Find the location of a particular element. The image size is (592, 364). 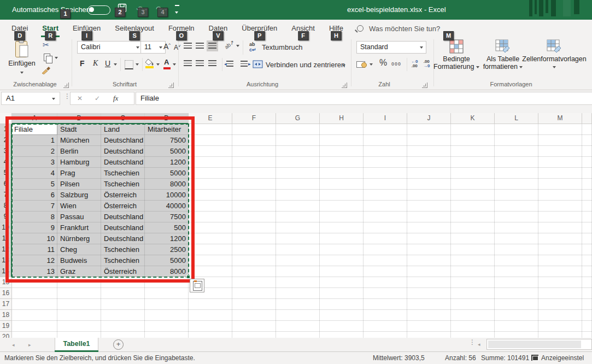

alignment-dialog-launcher is located at coordinates (344, 85).